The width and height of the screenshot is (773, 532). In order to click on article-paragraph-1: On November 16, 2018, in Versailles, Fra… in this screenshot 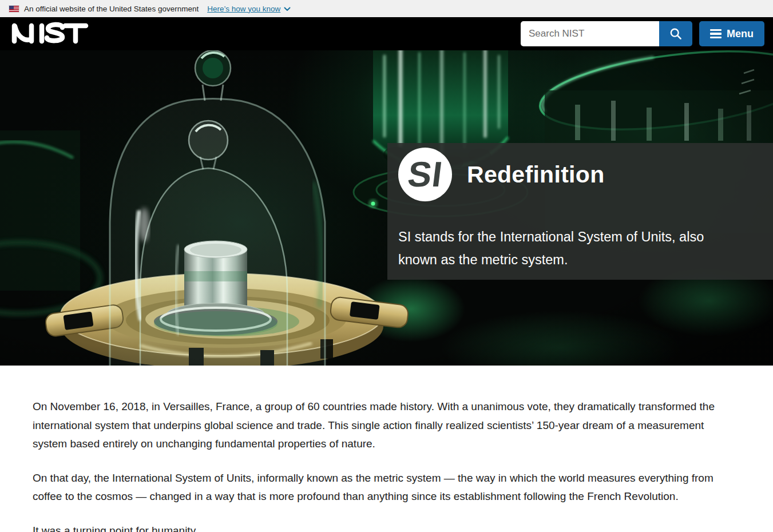, I will do `click(385, 426)`.